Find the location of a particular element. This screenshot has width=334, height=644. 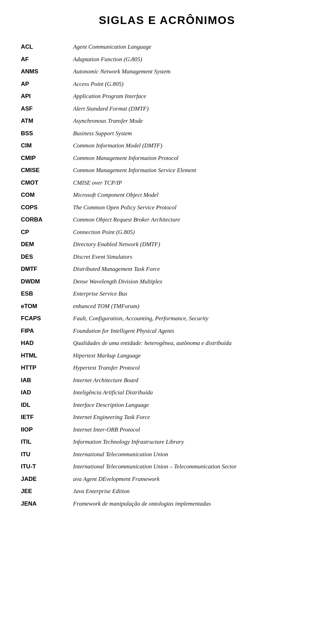

table-row: HADQualidades de uma entidade: heterogên… is located at coordinates (167, 343).